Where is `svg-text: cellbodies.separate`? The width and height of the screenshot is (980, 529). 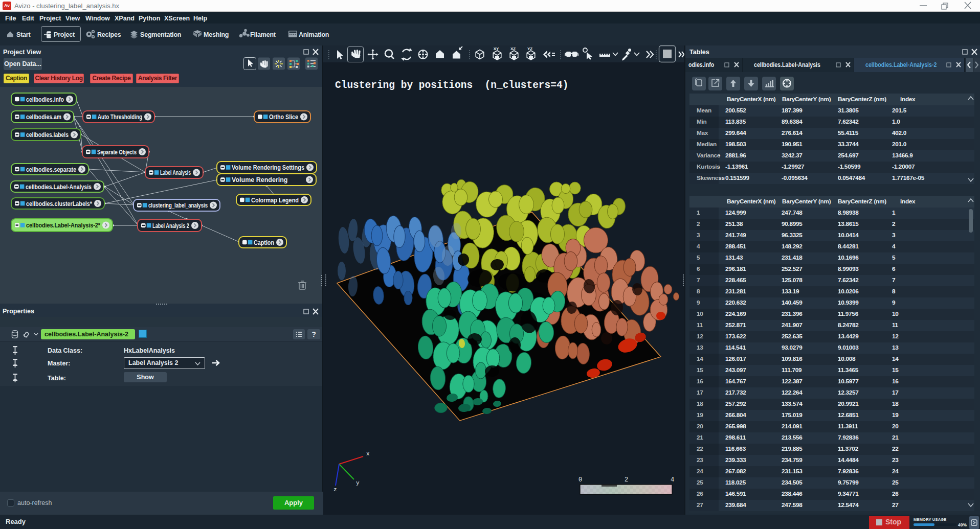
svg-text: cellbodies.separate is located at coordinates (51, 170).